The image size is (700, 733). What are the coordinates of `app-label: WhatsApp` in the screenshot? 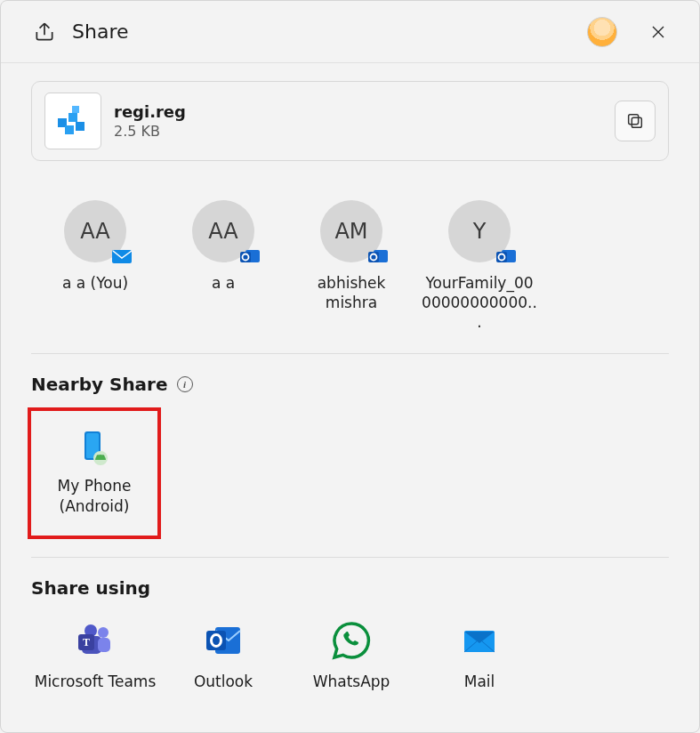 It's located at (352, 681).